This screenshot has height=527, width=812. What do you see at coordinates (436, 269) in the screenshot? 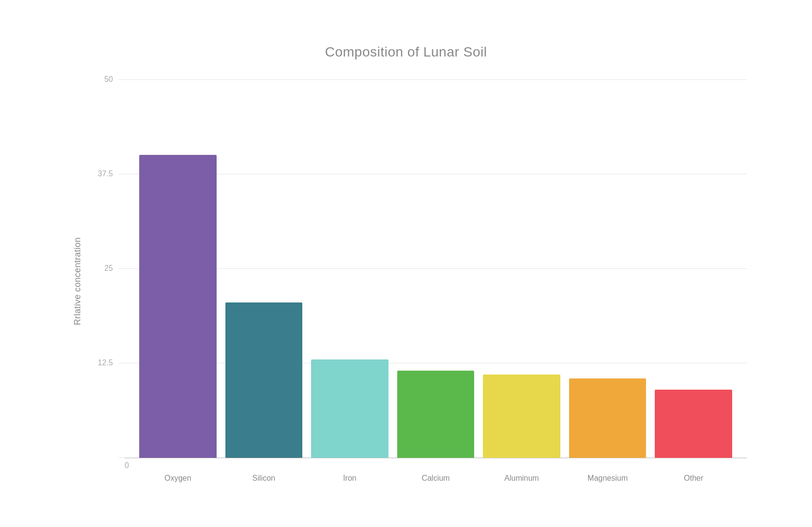
I see `bar-group-calcium` at bounding box center [436, 269].